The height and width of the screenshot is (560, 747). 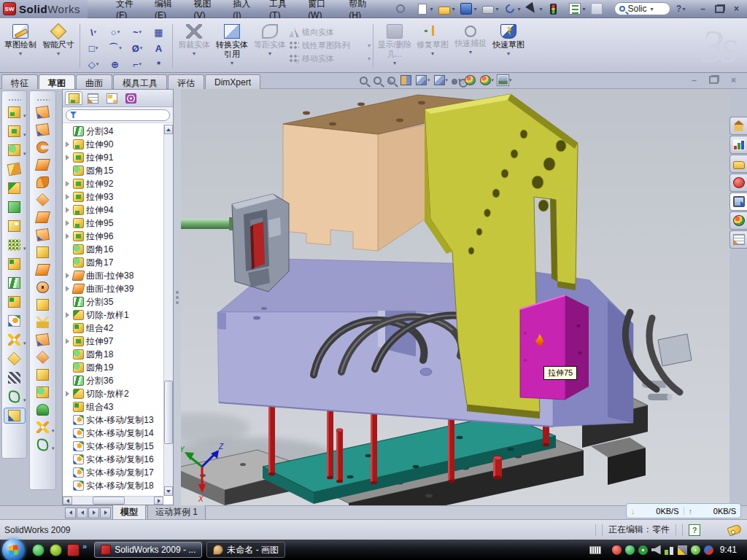 What do you see at coordinates (114, 158) in the screenshot?
I see `tree-item: 拉伸91` at bounding box center [114, 158].